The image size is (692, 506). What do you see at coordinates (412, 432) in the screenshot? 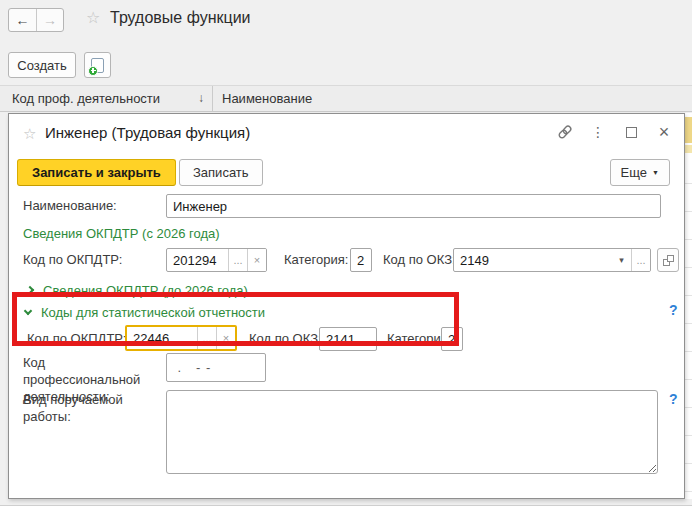
I see `work-type-textarea` at bounding box center [412, 432].